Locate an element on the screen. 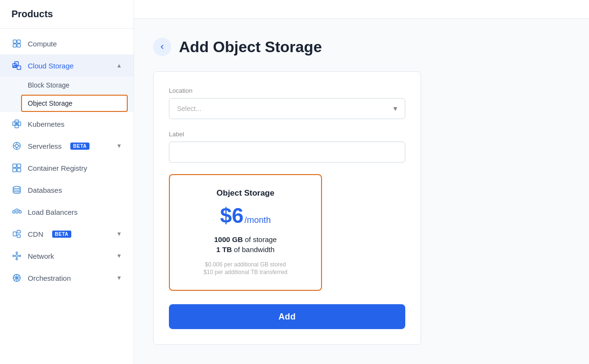 Image resolution: width=589 pixels, height=364 pixels. label-input is located at coordinates (287, 152).